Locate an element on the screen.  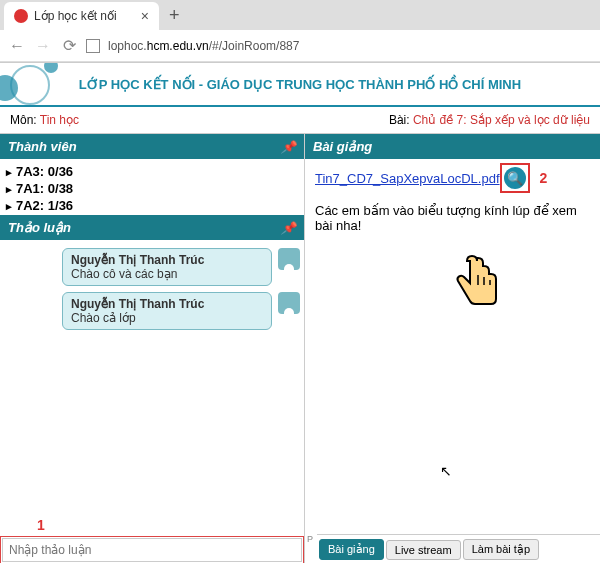
banner-decoration is located at coordinates (40, 84).